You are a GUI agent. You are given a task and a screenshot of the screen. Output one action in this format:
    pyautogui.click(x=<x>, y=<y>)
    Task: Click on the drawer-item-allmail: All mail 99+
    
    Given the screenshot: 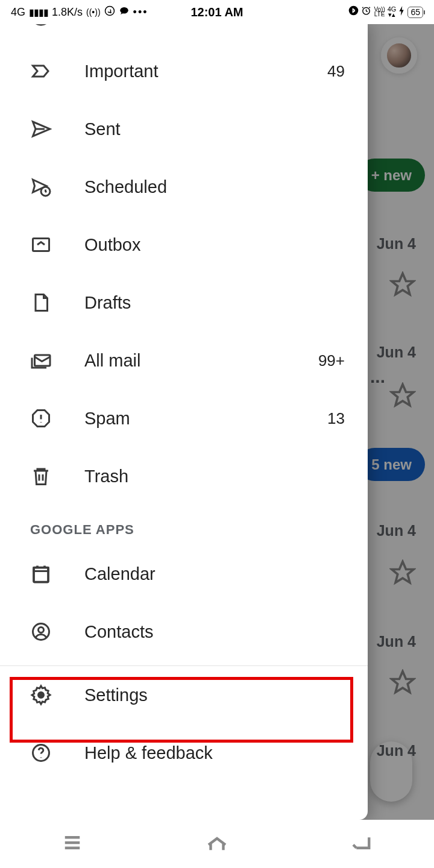 What is the action you would take?
    pyautogui.click(x=184, y=360)
    